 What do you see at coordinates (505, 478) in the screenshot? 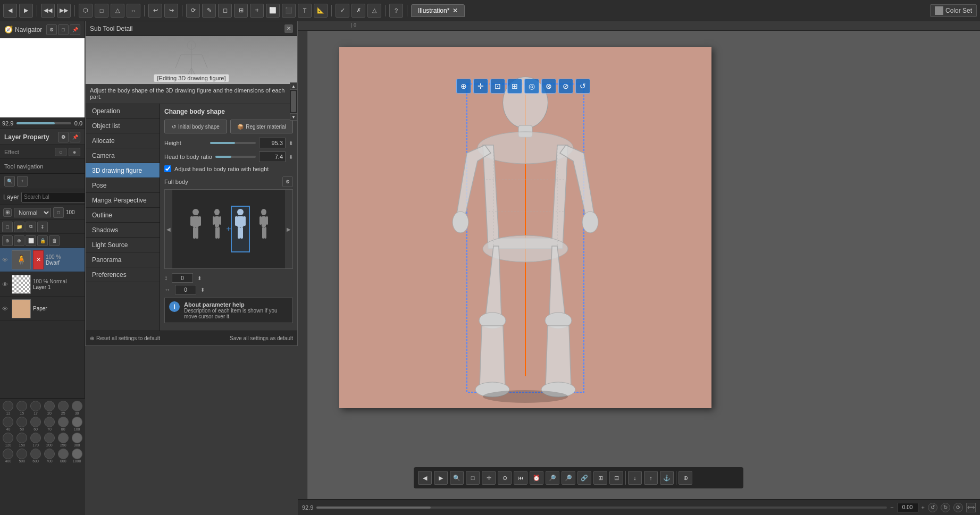
I see `ctrl-circle-btn: ⊙` at bounding box center [505, 478].